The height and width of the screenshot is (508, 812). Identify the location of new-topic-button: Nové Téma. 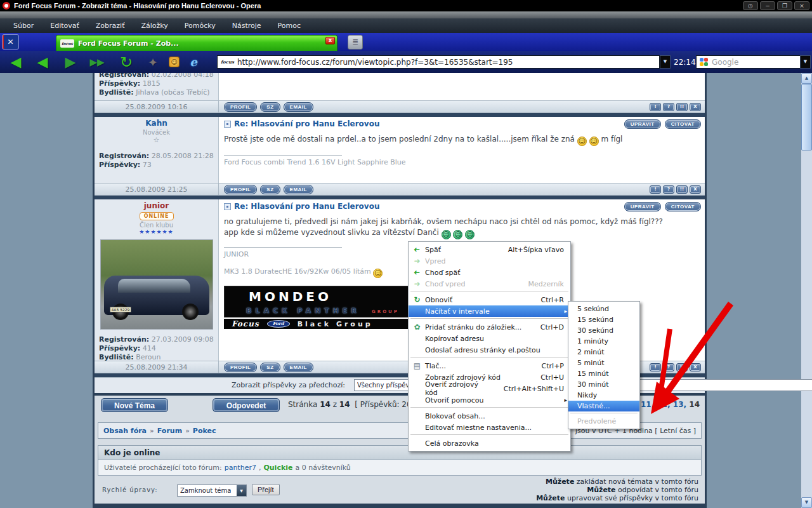
(134, 405).